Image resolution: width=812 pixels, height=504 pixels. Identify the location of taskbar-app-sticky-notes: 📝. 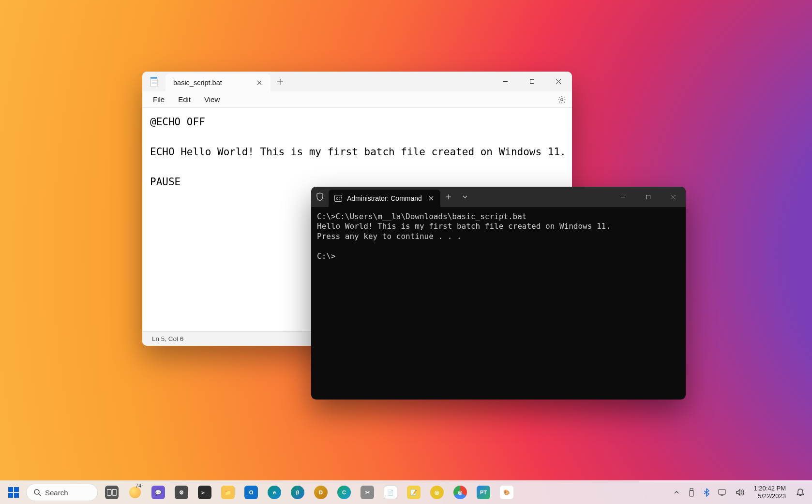
(414, 492).